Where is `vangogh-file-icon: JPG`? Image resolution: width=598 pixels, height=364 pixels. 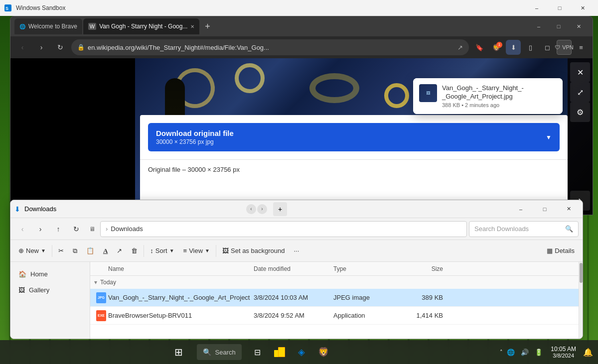
vangogh-file-icon: JPG is located at coordinates (101, 298).